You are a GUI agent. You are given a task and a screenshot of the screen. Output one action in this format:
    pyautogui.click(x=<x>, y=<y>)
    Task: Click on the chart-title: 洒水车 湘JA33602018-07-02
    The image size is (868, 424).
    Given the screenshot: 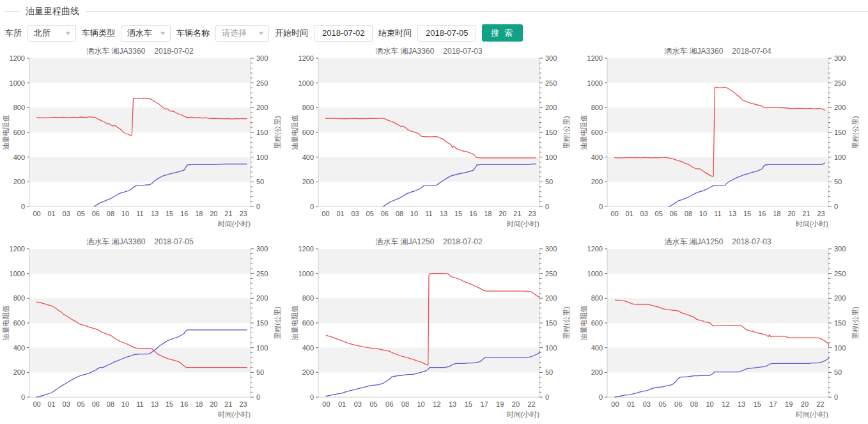 What is the action you would take?
    pyautogui.click(x=140, y=51)
    